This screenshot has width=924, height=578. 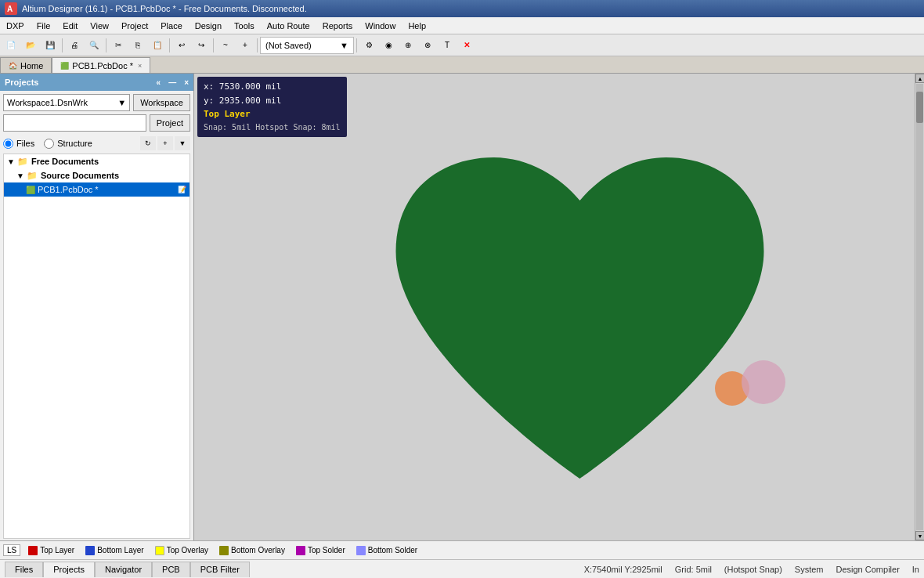 What do you see at coordinates (16, 25) in the screenshot?
I see `menu-dxp: DXP` at bounding box center [16, 25].